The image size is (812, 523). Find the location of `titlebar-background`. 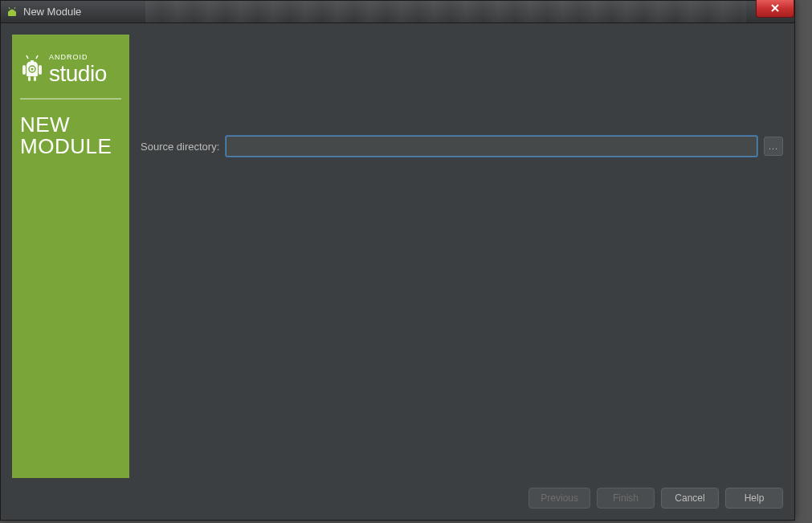

titlebar-background is located at coordinates (446, 11).